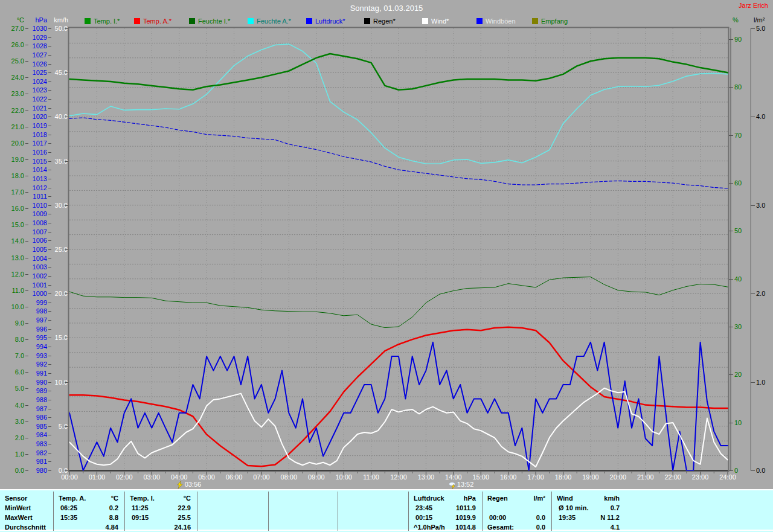 This screenshot has width=773, height=532. Describe the element at coordinates (12, 77) in the screenshot. I see `axis-label-temp-axis: 24.0` at that location.